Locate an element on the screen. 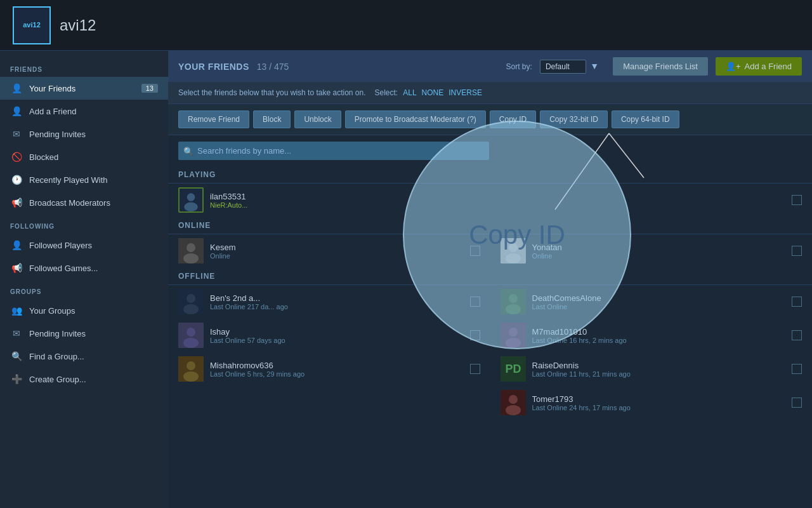 This screenshot has height=508, width=812. friend-row-playing: ilan53531 NieR:Auto... is located at coordinates (490, 201).